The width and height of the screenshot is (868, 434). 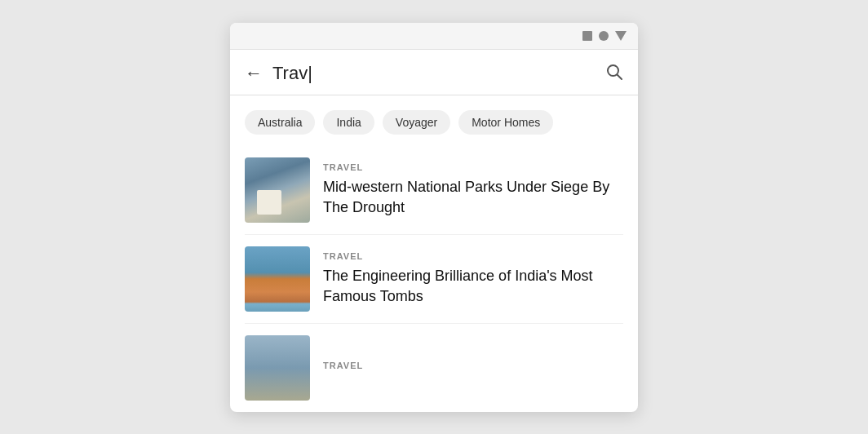 What do you see at coordinates (434, 191) in the screenshot?
I see `result-item-1: TRAVEL Mid-western National Parks Under …` at bounding box center [434, 191].